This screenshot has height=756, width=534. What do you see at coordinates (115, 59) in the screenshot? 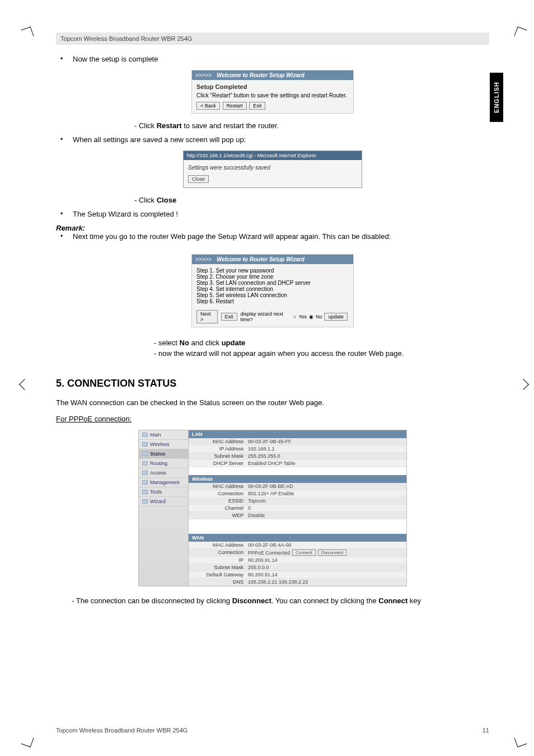
I see `text-now-complete: Now the setup is complete` at bounding box center [115, 59].